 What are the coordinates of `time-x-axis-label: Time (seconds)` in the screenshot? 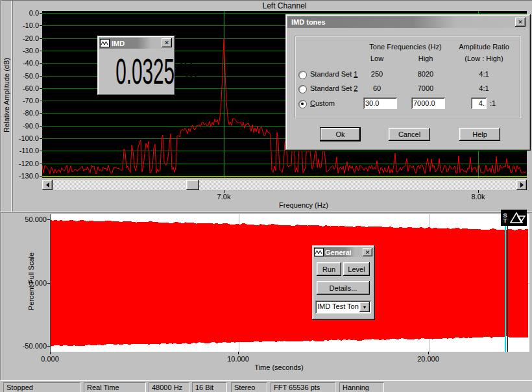 It's located at (279, 367).